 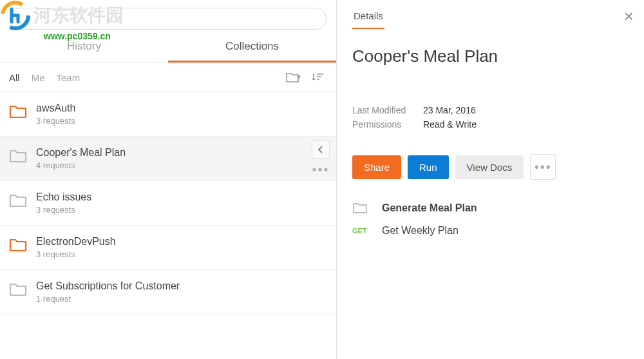 I want to click on search-input-wrap, so click(x=168, y=19).